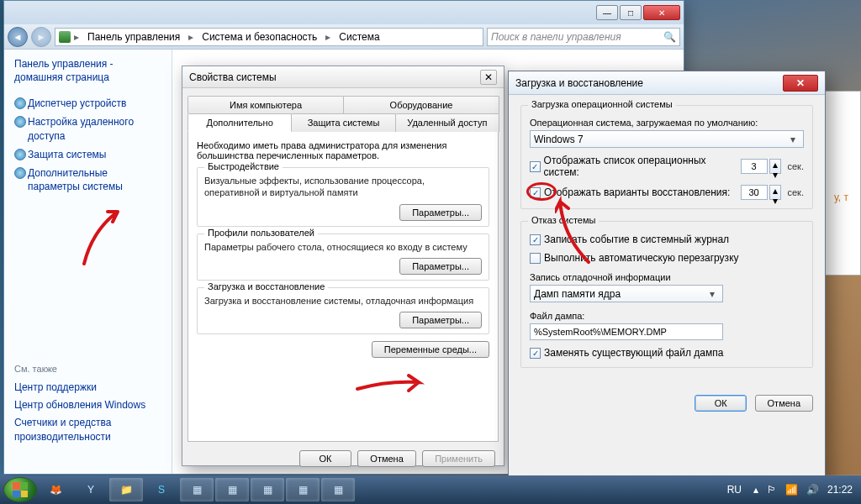 This screenshot has width=861, height=504. I want to click on tab-advanced: Дополнительно, so click(240, 123).